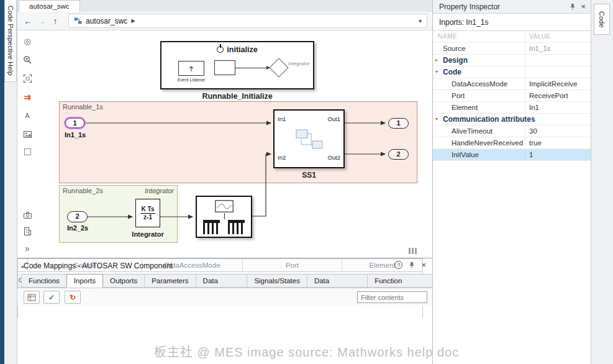 The width and height of the screenshot is (613, 364). I want to click on tab-parameters: Parameters, so click(170, 281).